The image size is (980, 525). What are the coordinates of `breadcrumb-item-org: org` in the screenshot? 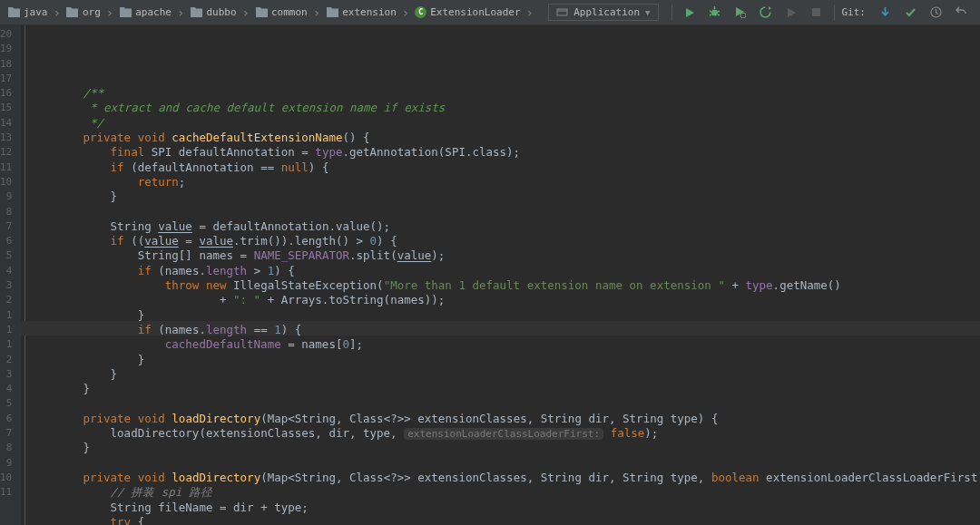 It's located at (83, 13).